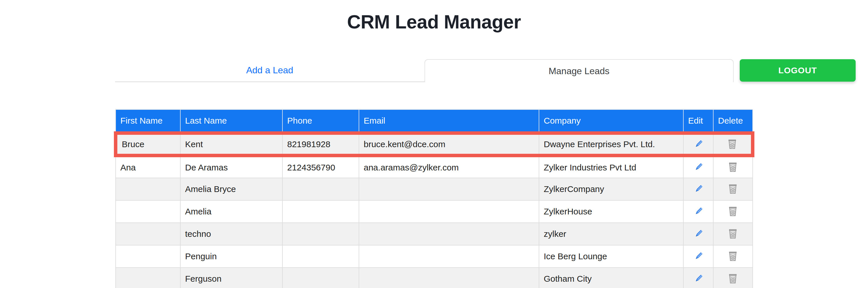  I want to click on table-header-row: First Name Last Name Phone Email Company…, so click(434, 121).